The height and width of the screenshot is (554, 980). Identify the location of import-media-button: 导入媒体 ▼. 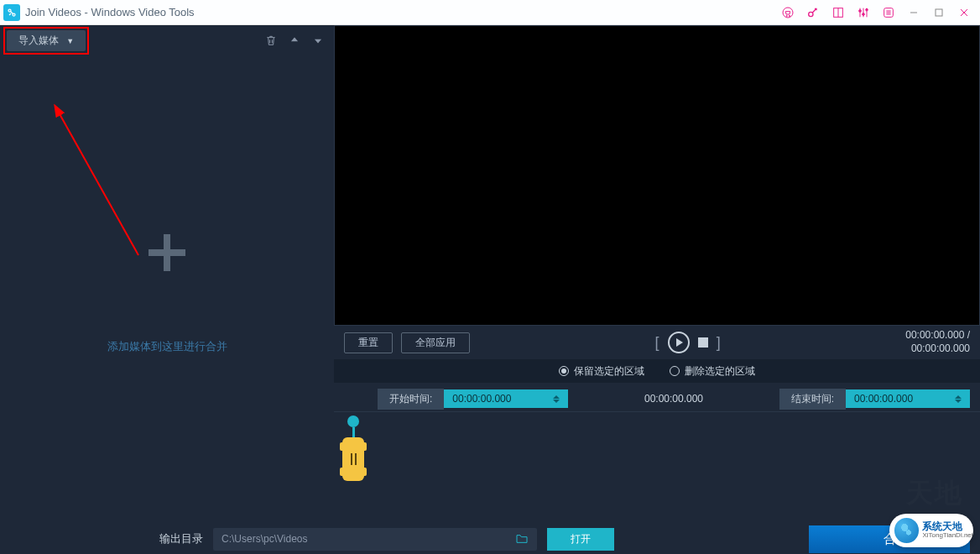
(46, 40).